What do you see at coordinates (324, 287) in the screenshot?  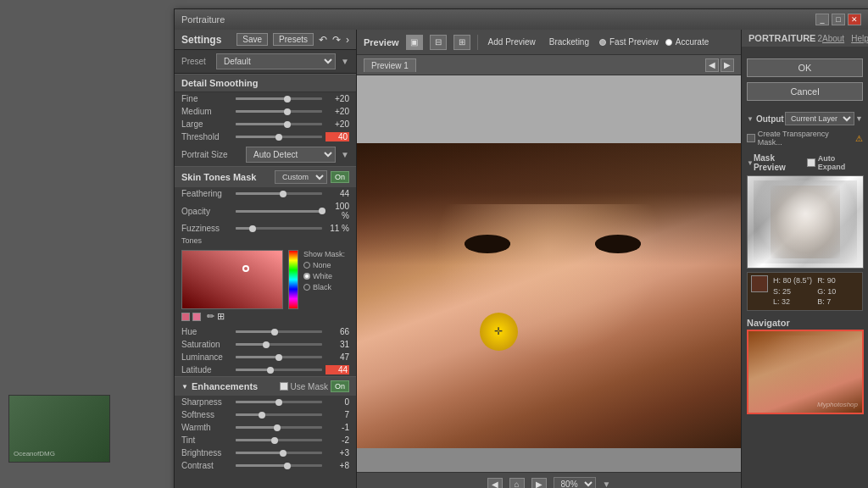 I see `black-radio: Black` at bounding box center [324, 287].